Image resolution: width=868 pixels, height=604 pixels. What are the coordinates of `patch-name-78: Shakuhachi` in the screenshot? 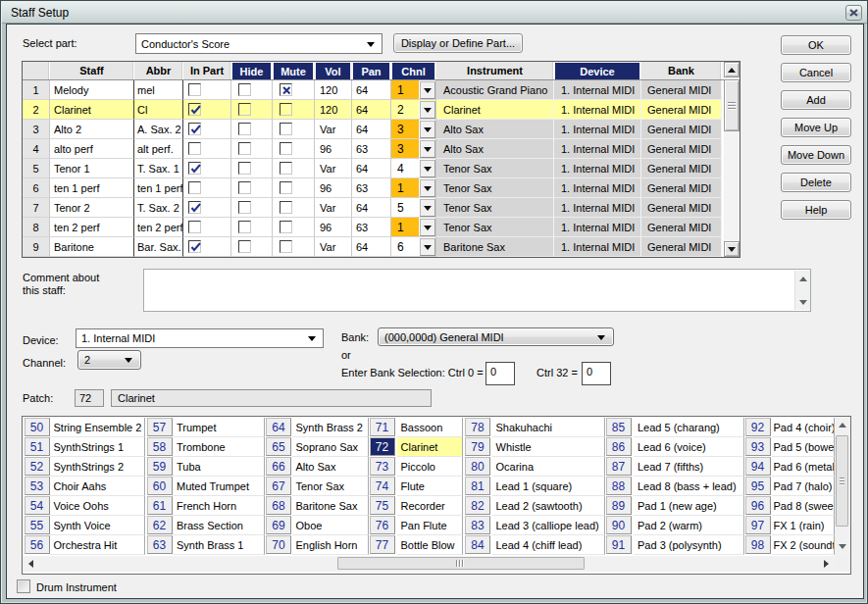 It's located at (549, 428).